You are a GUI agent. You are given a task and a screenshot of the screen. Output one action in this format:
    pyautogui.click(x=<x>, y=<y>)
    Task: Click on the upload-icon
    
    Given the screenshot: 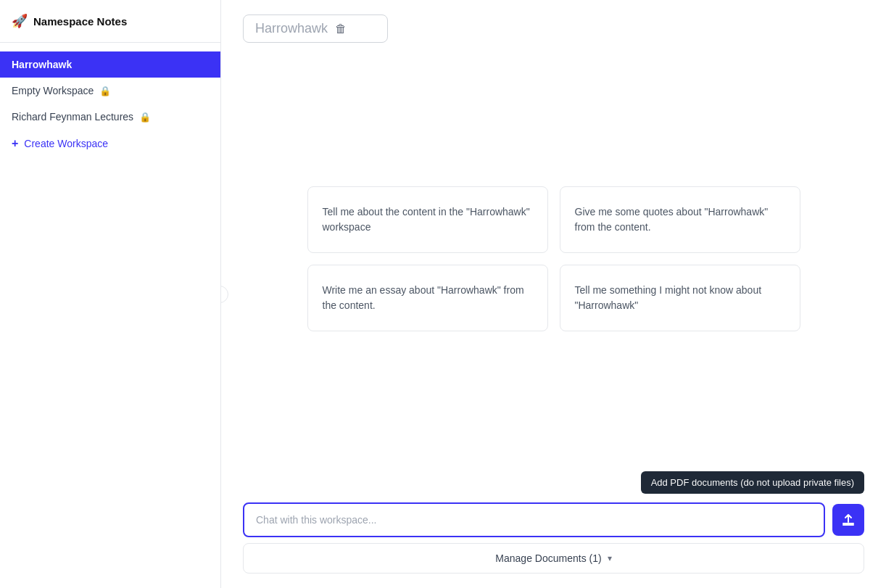 What is the action you would take?
    pyautogui.click(x=848, y=520)
    